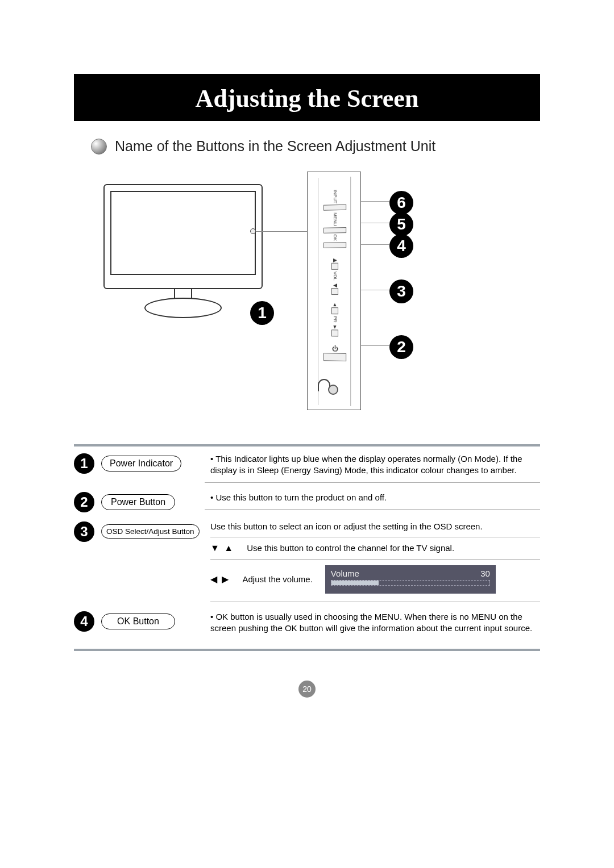  What do you see at coordinates (307, 650) in the screenshot?
I see `bottom-divider` at bounding box center [307, 650].